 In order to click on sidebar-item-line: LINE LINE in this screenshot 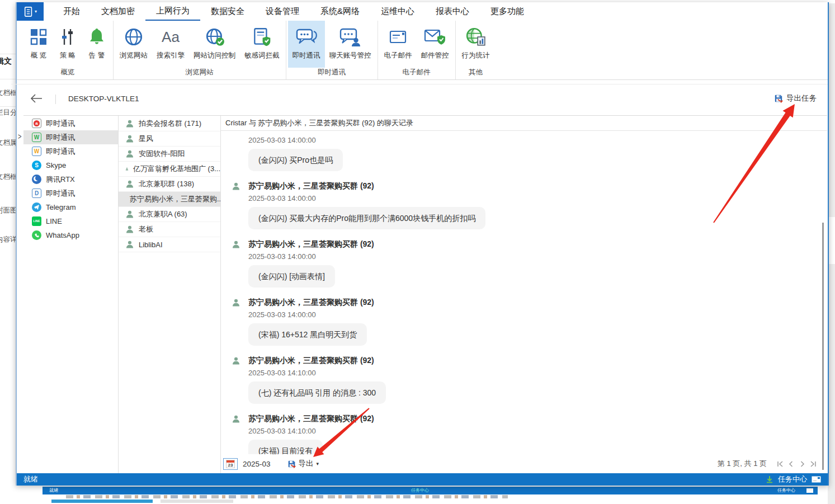, I will do `click(70, 222)`.